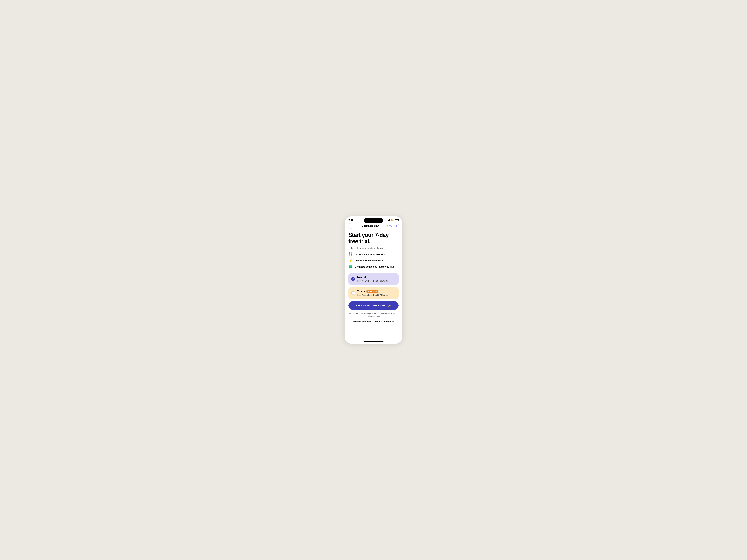  Describe the element at coordinates (389, 220) in the screenshot. I see `signal-icon` at that location.